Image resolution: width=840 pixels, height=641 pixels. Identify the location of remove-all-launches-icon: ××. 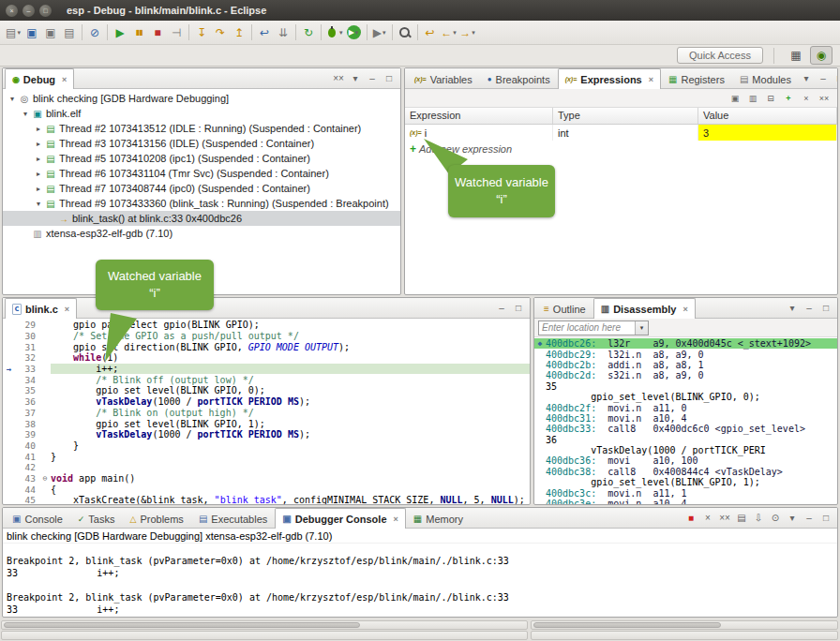
(725, 518).